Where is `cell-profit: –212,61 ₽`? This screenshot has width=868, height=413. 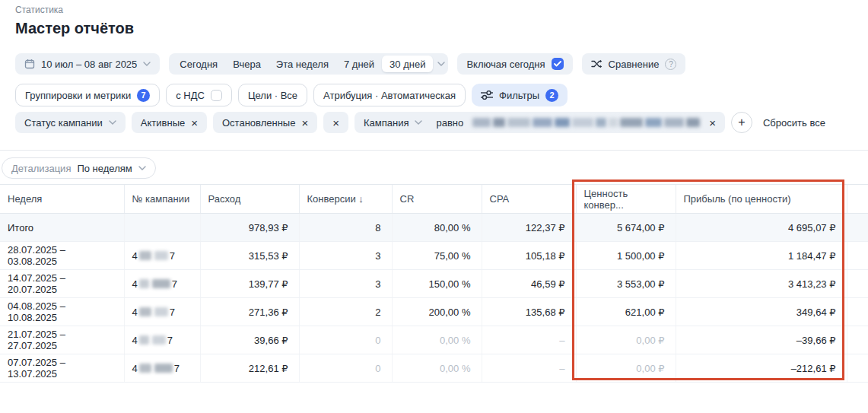 cell-profit: –212,61 ₽ is located at coordinates (761, 368).